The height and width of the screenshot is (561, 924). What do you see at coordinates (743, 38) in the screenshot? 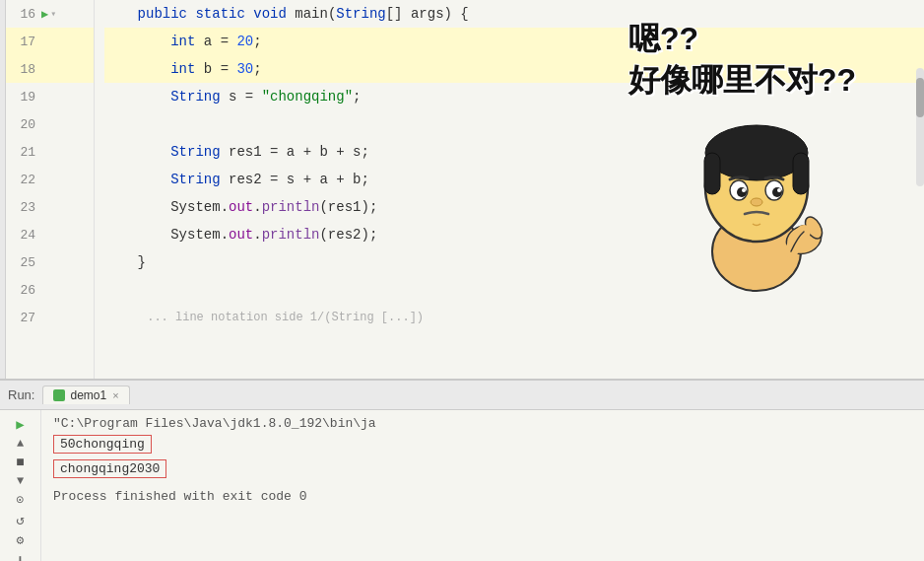
I see `meme-line1: 嗯??` at bounding box center [743, 38].